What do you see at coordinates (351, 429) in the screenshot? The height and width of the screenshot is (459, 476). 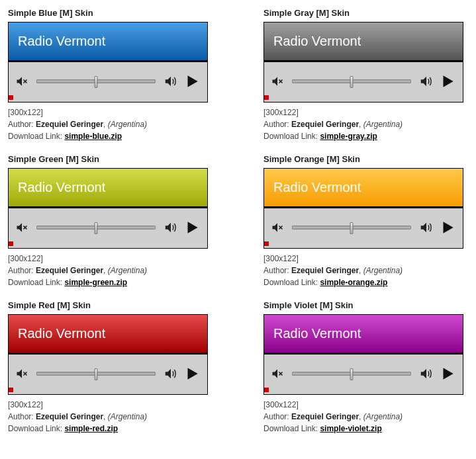 I see `download-link: simple-violet.zip` at bounding box center [351, 429].